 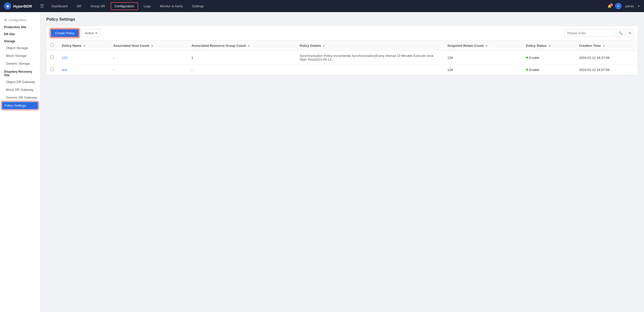 I want to click on sidebar-item-block-storage: Block Storage, so click(x=20, y=56).